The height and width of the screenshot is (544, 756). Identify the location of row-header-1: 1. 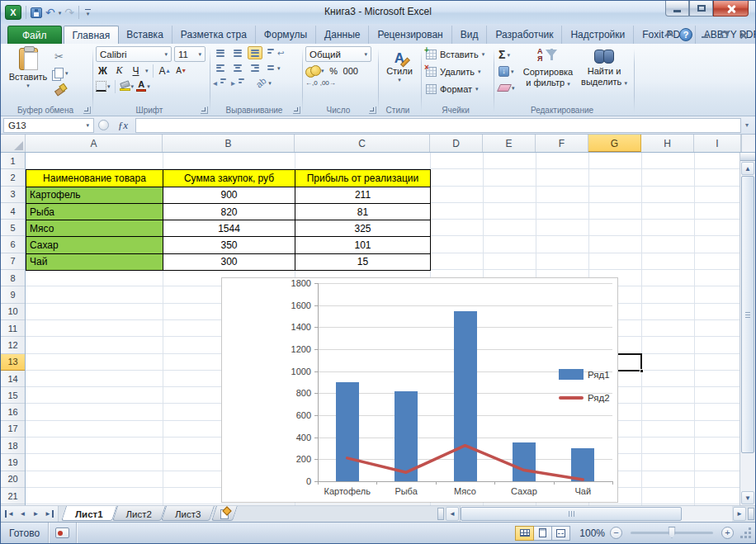
(13, 161).